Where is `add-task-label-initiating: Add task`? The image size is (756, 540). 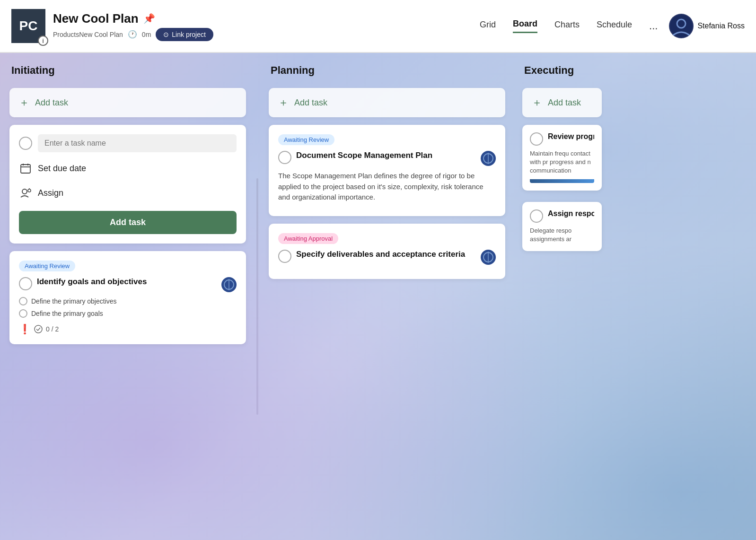
add-task-label-initiating: Add task is located at coordinates (52, 103).